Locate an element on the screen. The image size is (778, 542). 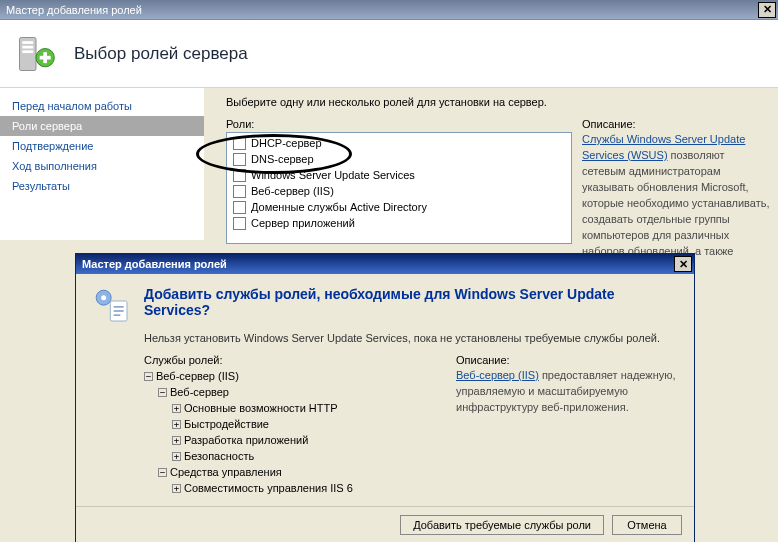
page-title: Выбор ролей сервера is located at coordinates (161, 54).